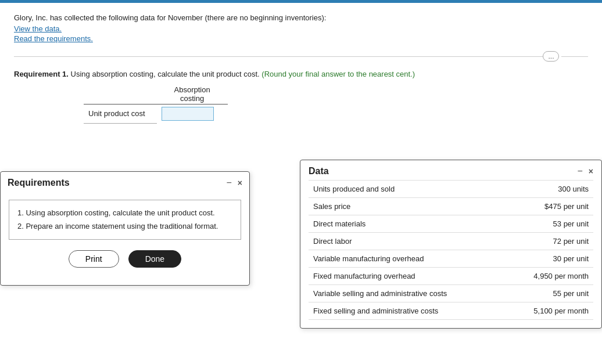 Image resolution: width=602 pixels, height=364 pixels. Describe the element at coordinates (407, 189) in the screenshot. I see `data-row-label: Units produced and sold` at that location.